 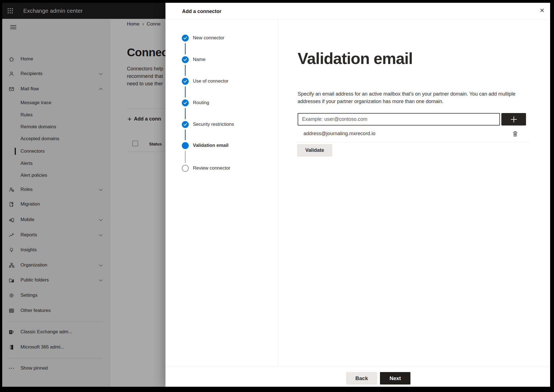 I want to click on add-email-button, so click(x=514, y=119).